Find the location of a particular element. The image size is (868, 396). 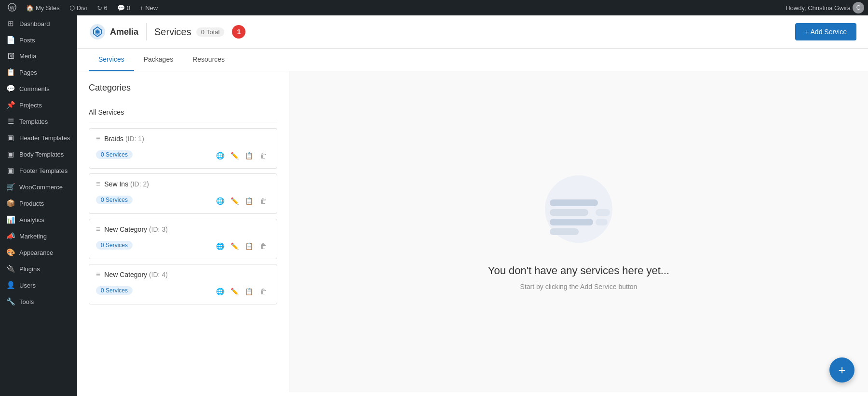

comments-count: 0 is located at coordinates (128, 8).